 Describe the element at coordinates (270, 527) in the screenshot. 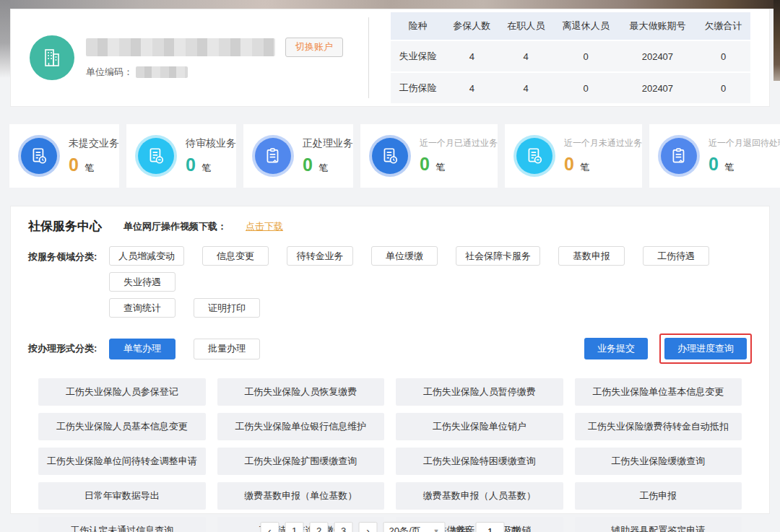

I see `pagination-prev-button: ‹` at that location.